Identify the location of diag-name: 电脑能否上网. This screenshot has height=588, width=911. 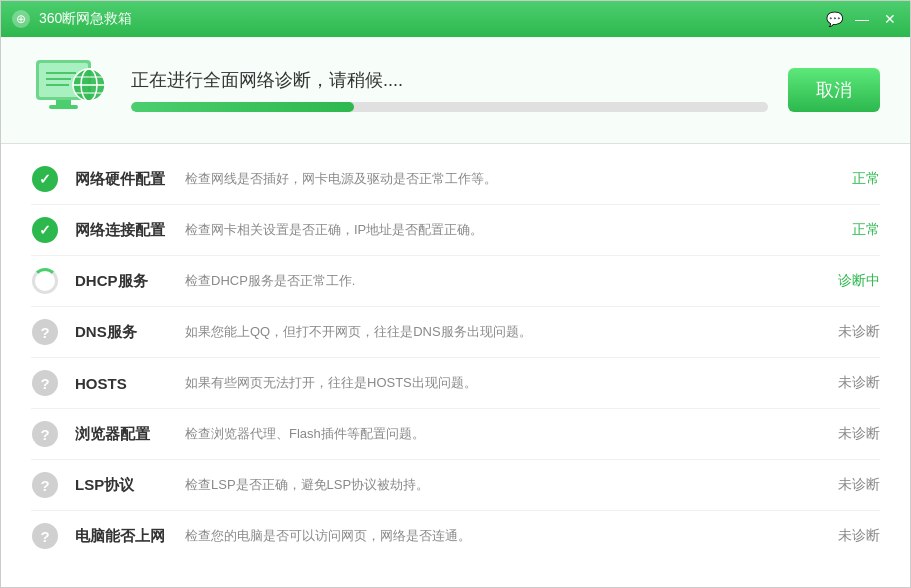
(130, 536).